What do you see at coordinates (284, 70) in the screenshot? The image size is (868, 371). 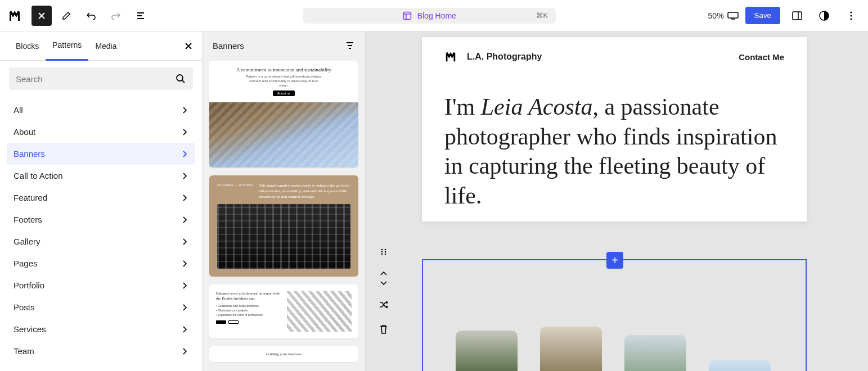 I see `pattern1-heading: A commitment to innovation and sustainab…` at bounding box center [284, 70].